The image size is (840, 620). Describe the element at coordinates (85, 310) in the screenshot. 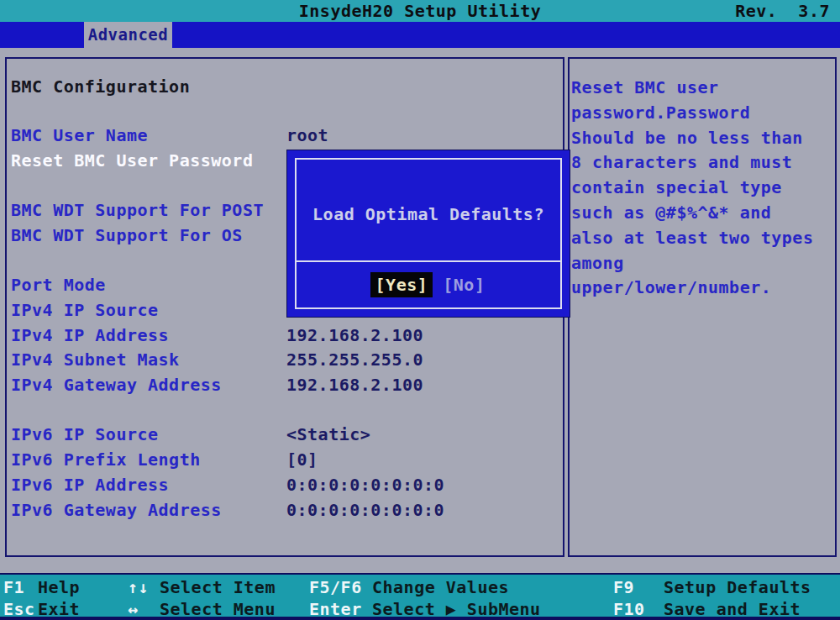

I see `setting-label: IPv4 IP Source` at that location.